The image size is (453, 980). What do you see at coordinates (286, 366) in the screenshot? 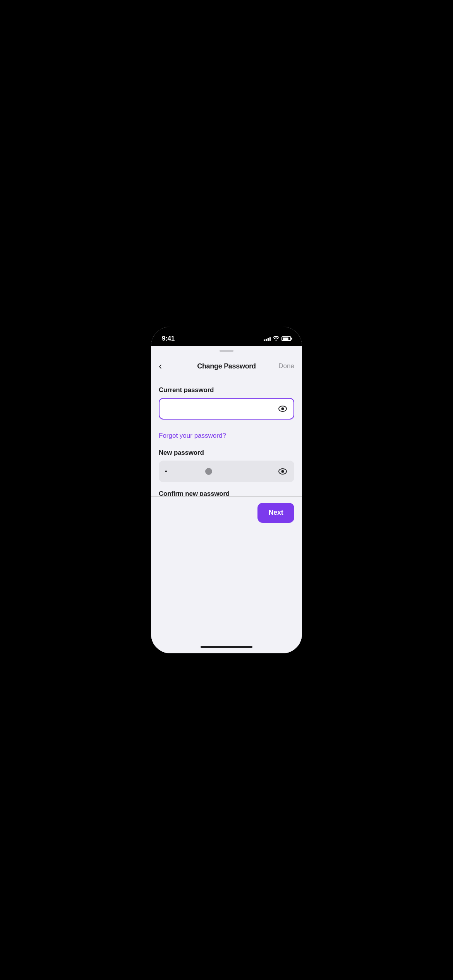
I see `done-button: Done` at bounding box center [286, 366].